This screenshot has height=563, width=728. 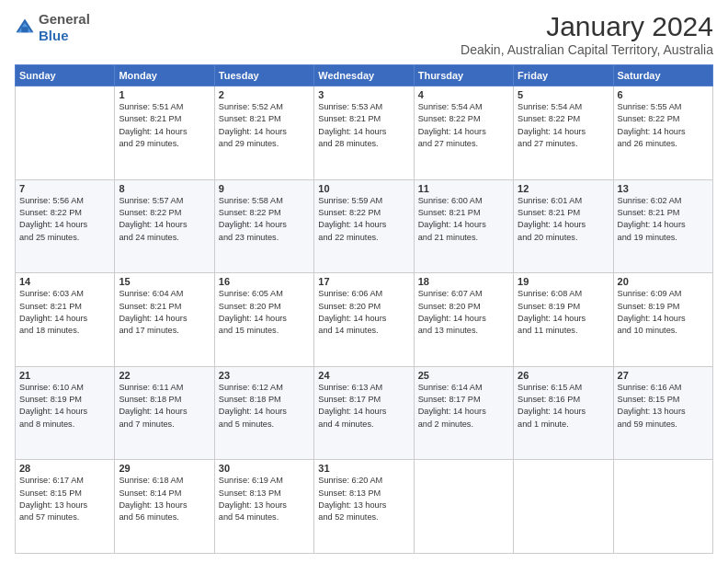 What do you see at coordinates (563, 313) in the screenshot?
I see `day-info: Sunrise: 6:08 AMSunset: 8:19 PMDaylight:…` at bounding box center [563, 313].